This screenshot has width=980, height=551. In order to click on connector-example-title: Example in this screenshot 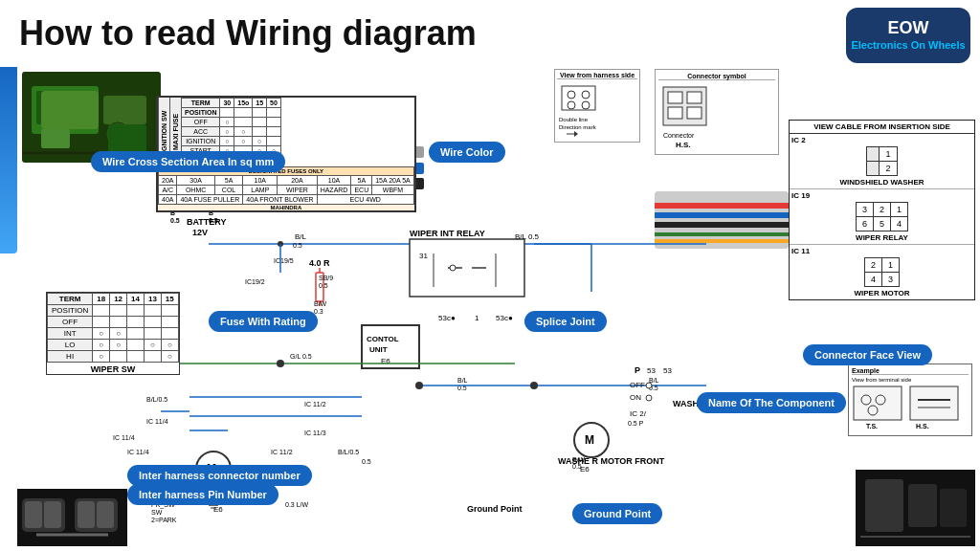, I will do `click(910, 371)`.